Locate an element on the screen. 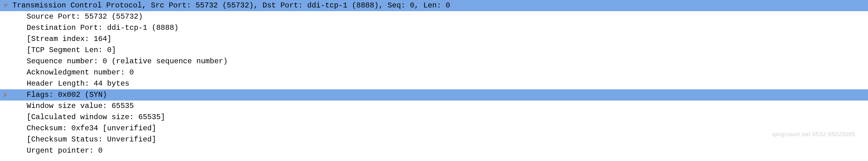 This screenshot has width=868, height=161. urgent-text: Urgent pointer: 0 is located at coordinates (439, 151).